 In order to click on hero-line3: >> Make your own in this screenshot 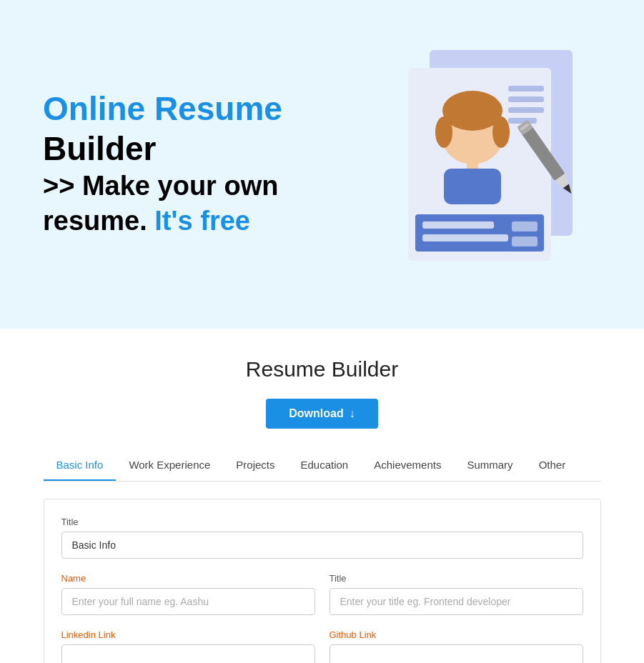, I will do `click(160, 186)`.